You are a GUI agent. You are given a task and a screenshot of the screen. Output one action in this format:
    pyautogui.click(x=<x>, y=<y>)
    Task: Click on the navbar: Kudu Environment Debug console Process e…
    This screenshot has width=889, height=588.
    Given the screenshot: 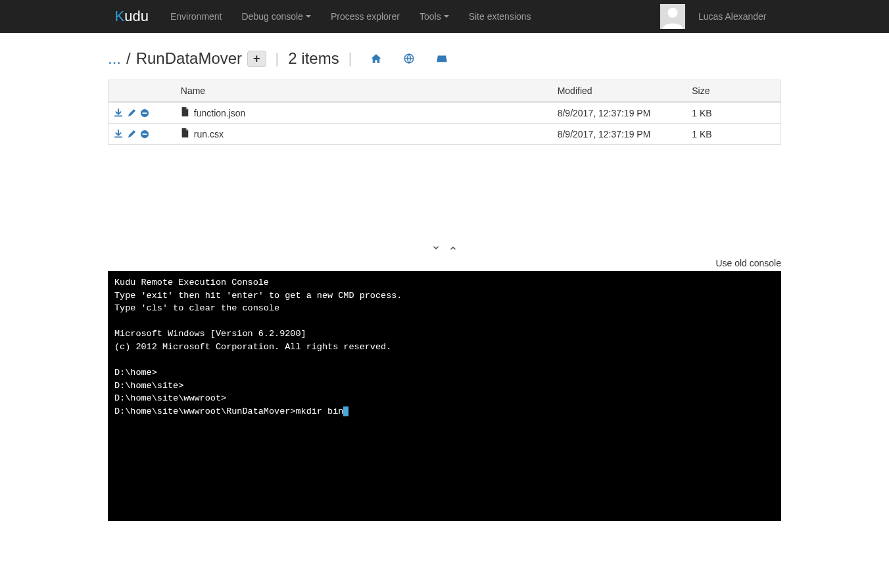 What is the action you would take?
    pyautogui.click(x=445, y=16)
    